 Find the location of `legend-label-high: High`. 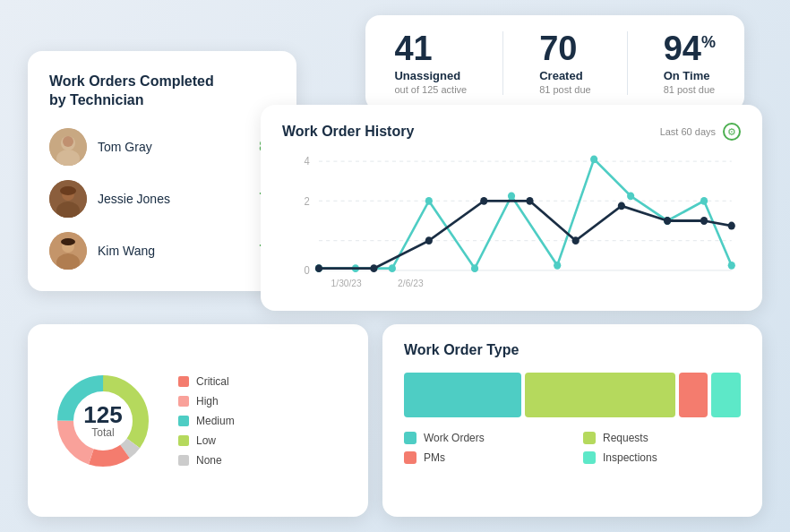

legend-label-high: High is located at coordinates (208, 401).